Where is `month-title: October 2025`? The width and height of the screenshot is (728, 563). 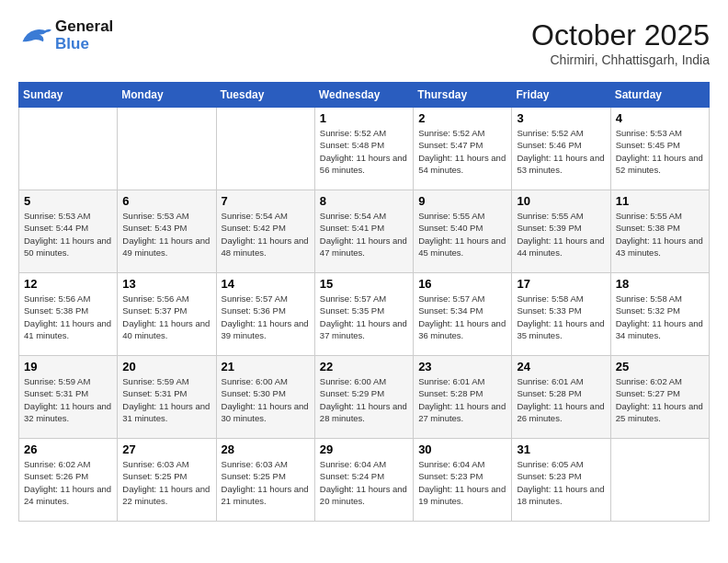 month-title: October 2025 is located at coordinates (620, 35).